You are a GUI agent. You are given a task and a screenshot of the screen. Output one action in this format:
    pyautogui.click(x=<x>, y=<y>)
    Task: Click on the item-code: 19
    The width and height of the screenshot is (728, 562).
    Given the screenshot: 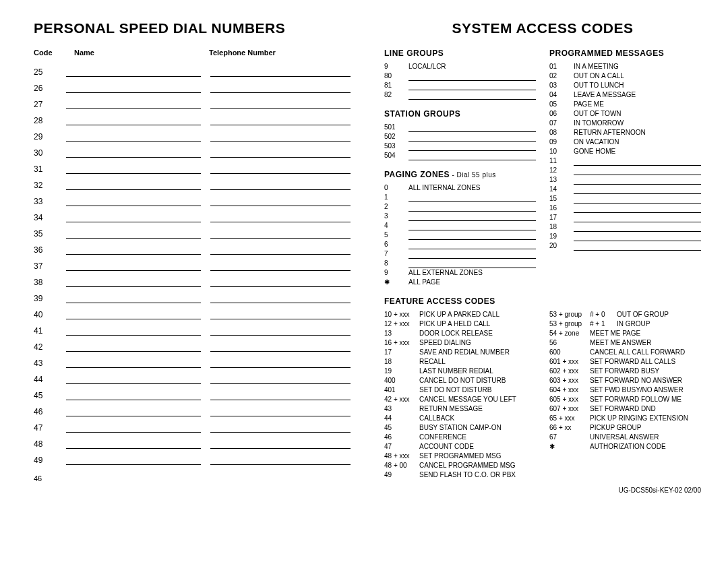 What is the action you would take?
    pyautogui.click(x=562, y=237)
    